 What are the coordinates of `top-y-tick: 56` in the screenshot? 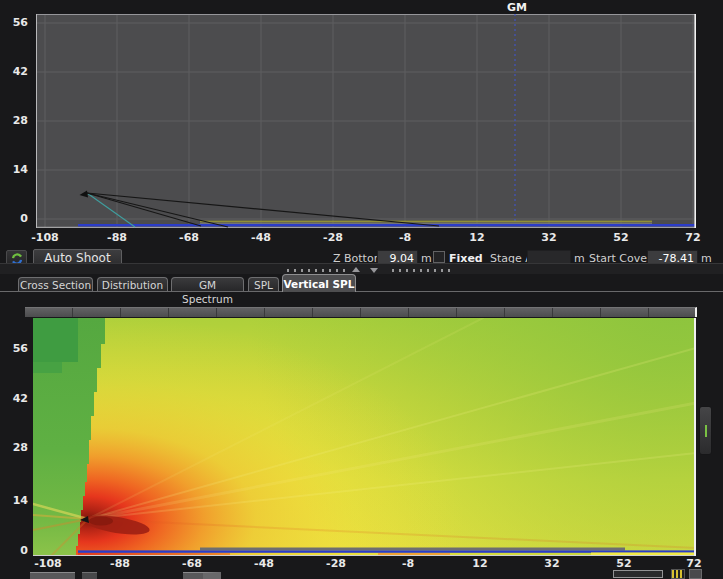 It's located at (15, 22).